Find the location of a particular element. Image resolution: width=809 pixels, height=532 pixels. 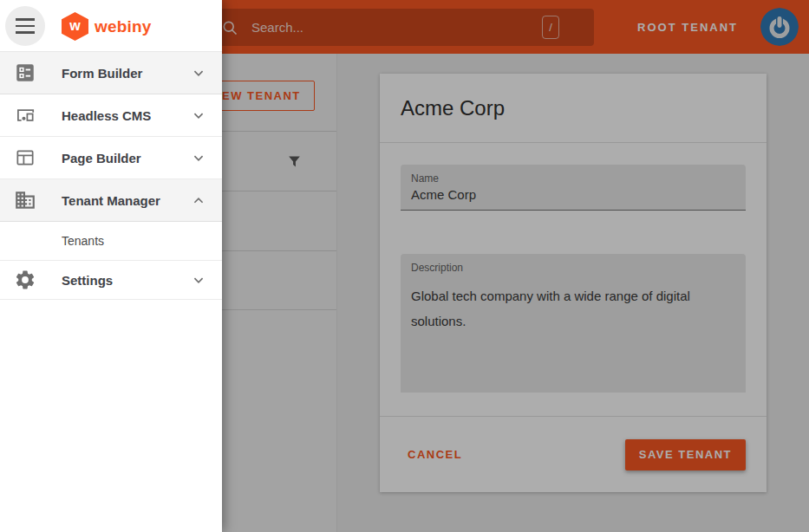

sidebar-item-label: Tenant Manager is located at coordinates (125, 201).